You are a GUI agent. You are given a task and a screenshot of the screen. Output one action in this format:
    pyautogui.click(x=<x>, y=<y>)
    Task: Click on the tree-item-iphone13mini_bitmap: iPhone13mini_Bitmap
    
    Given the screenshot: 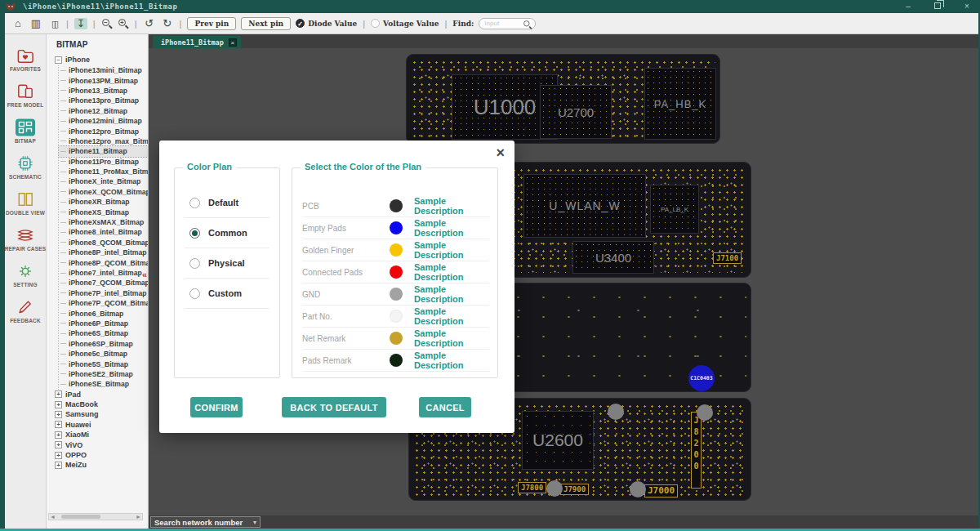 What is the action you would take?
    pyautogui.click(x=103, y=70)
    